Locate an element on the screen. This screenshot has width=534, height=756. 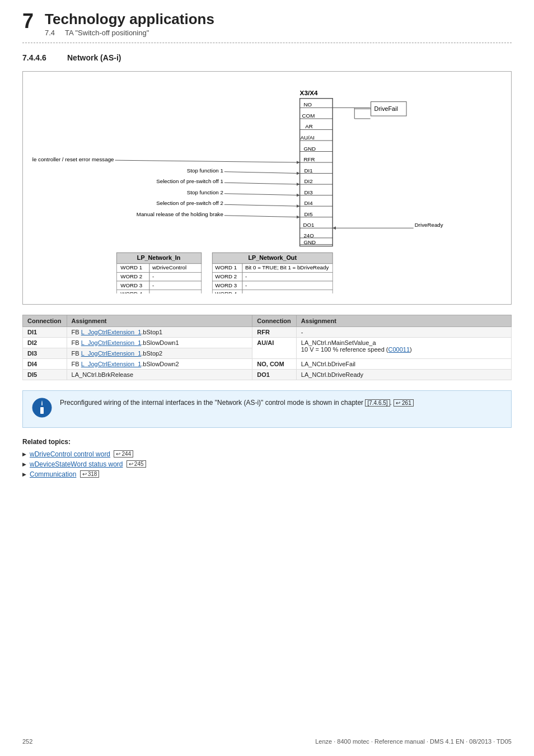
terminal-DO1: DO1 is located at coordinates (308, 225).